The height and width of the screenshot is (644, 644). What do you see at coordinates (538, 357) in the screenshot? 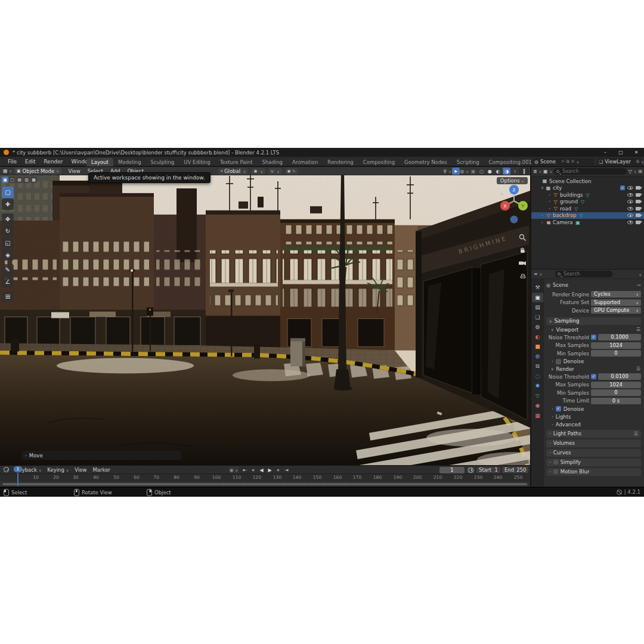
I see `properties-tab: ⚙` at bounding box center [538, 357].